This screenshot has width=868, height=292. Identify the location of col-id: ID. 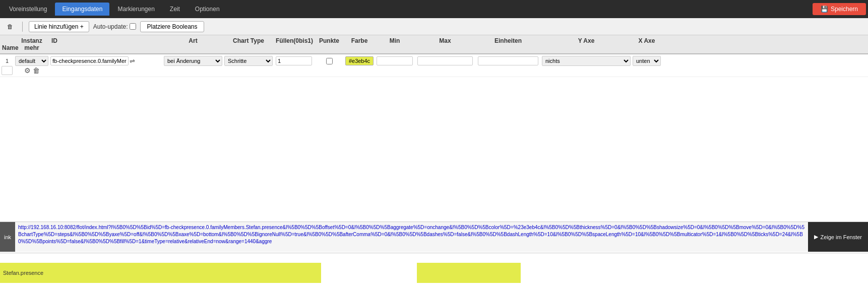
(94, 41).